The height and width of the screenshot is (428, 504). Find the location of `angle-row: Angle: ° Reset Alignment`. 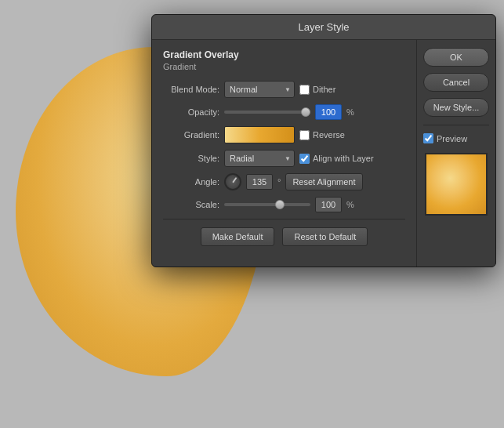

angle-row: Angle: ° Reset Alignment is located at coordinates (284, 182).